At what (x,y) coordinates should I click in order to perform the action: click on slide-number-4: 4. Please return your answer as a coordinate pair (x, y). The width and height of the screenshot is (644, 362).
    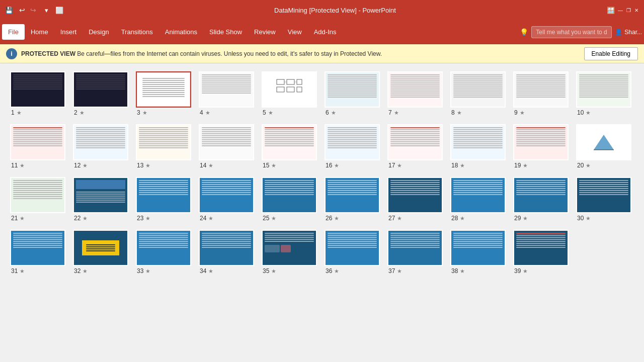
    Looking at the image, I should click on (201, 113).